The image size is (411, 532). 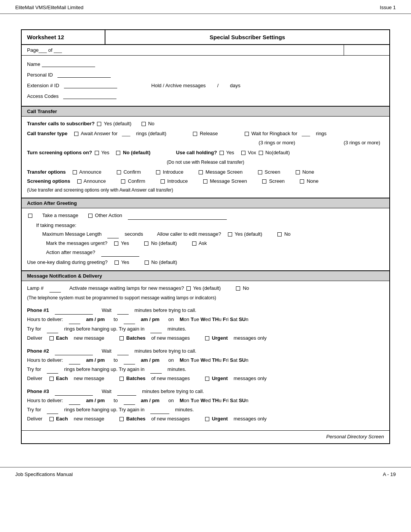 I want to click on turn-screening-row: Turn screening options on? Yes No (defau…, so click(x=206, y=153).